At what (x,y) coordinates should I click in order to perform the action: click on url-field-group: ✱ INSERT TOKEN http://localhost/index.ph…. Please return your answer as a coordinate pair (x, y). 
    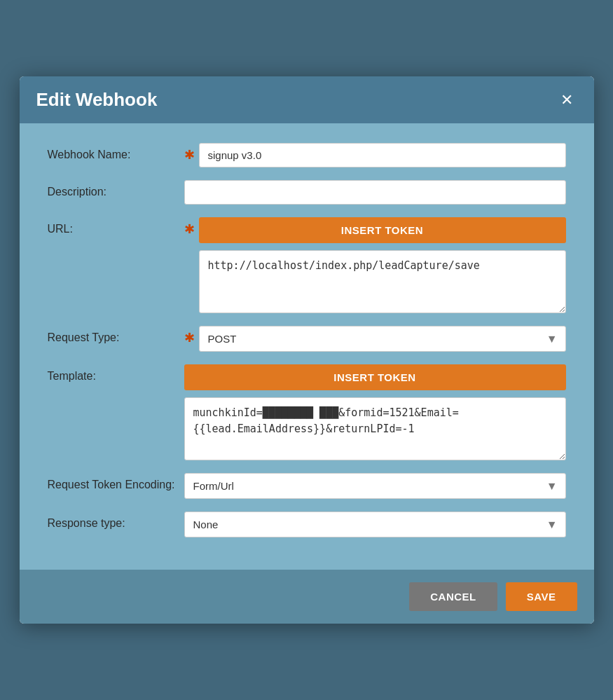
    Looking at the image, I should click on (376, 265).